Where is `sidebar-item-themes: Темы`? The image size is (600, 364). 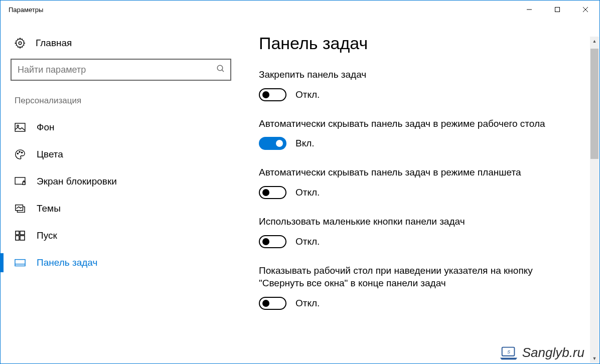
sidebar-item-themes: Темы is located at coordinates (124, 209).